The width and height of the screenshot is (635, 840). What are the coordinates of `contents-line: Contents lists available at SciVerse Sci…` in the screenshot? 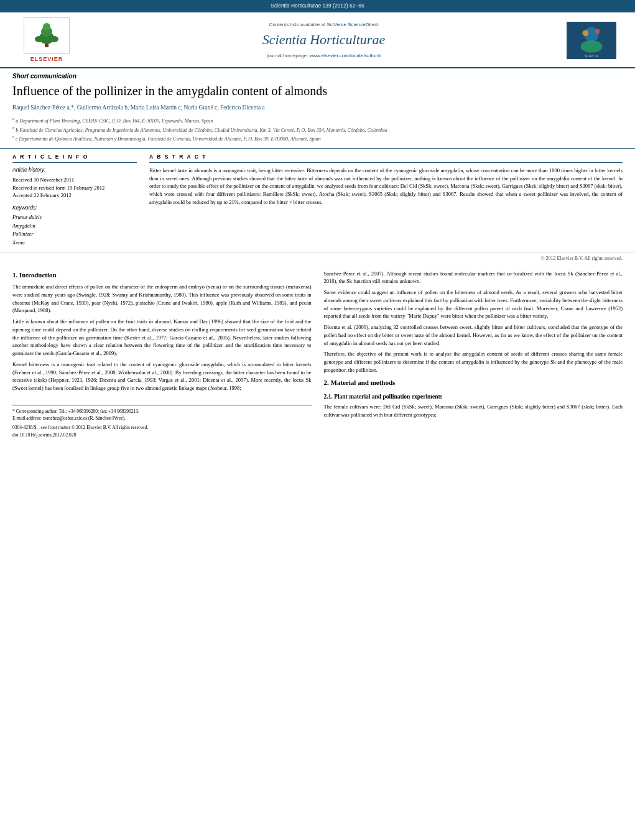 It's located at (323, 25).